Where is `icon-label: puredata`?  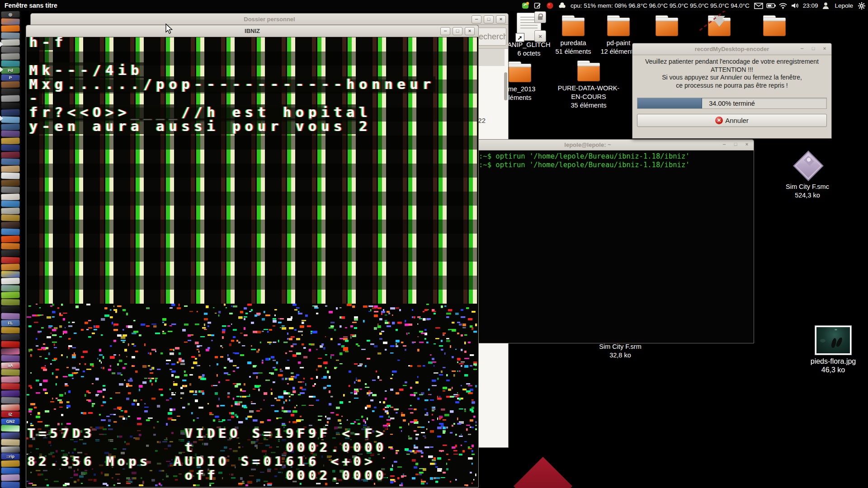 icon-label: puredata is located at coordinates (573, 43).